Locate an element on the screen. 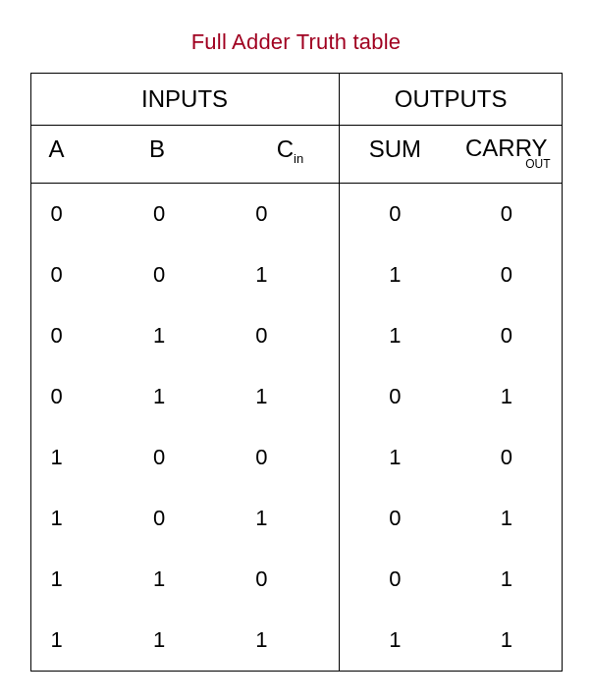  row-inputs: 010 is located at coordinates (186, 336).